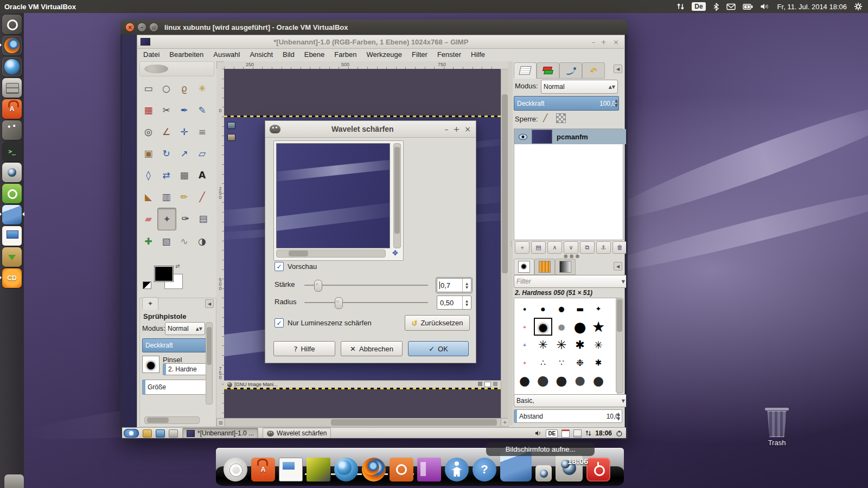 The image size is (868, 488). What do you see at coordinates (454, 303) in the screenshot?
I see `radius-spinbox: 0,50 ▲▼` at bounding box center [454, 303].